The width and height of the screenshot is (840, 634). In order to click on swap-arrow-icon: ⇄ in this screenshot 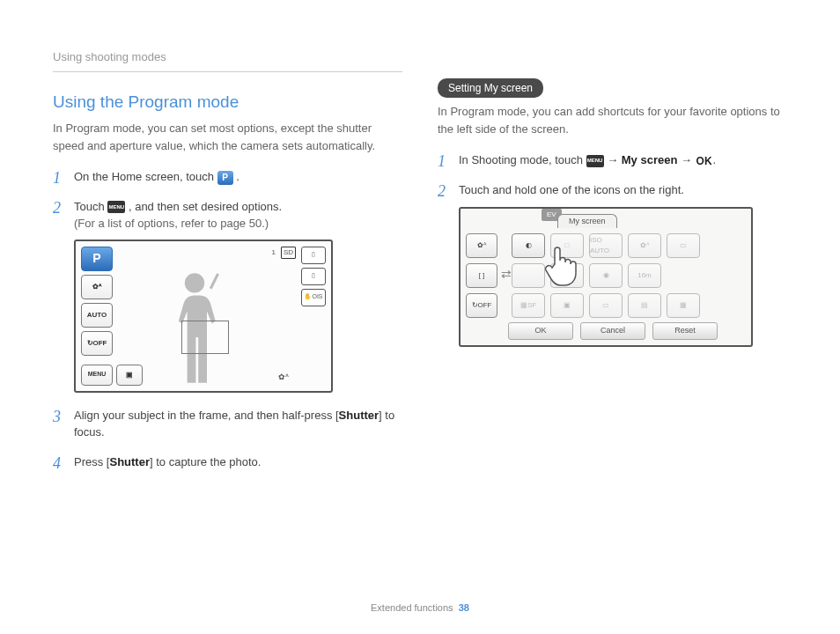, I will do `click(506, 275)`.